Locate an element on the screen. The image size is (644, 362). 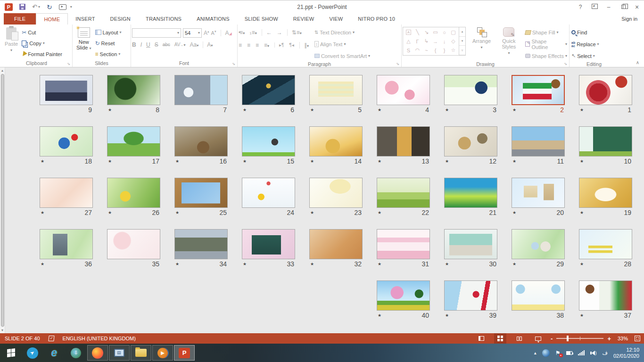
scrollbar-thumb is located at coordinates (3, 200).